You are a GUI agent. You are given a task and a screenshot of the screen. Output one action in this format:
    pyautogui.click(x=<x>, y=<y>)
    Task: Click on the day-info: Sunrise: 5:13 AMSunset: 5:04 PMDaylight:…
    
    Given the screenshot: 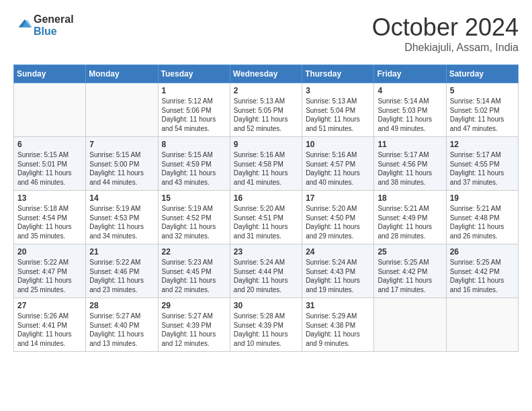 What is the action you would take?
    pyautogui.click(x=338, y=115)
    